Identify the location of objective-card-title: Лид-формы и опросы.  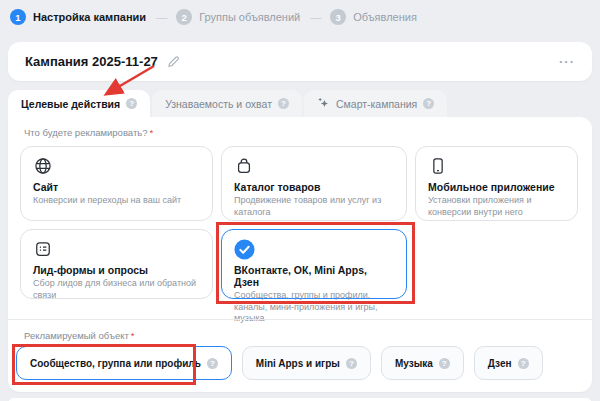
(116, 270).